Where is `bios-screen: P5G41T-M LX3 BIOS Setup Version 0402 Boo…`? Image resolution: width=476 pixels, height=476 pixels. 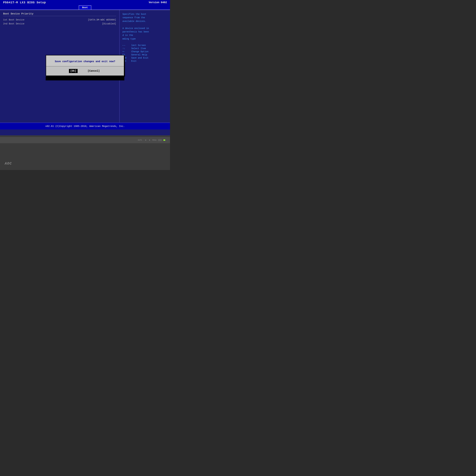 bios-screen: P5G41T-M LX3 BIOS Setup Version 0402 Boo… is located at coordinates (85, 68).